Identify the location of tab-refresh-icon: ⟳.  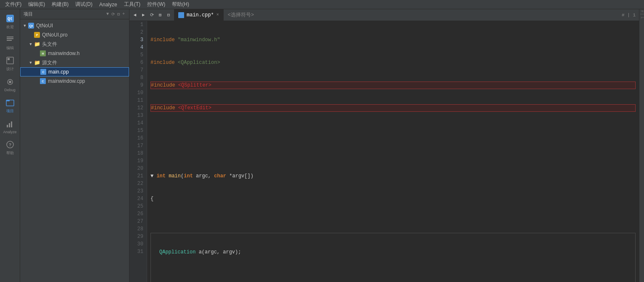
(152, 15).